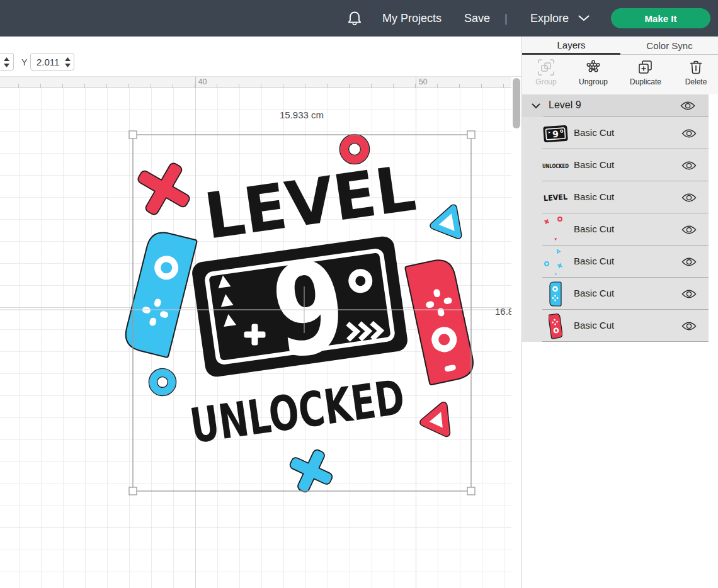 The height and width of the screenshot is (588, 718). I want to click on console-thumbnail: 9, so click(556, 133).